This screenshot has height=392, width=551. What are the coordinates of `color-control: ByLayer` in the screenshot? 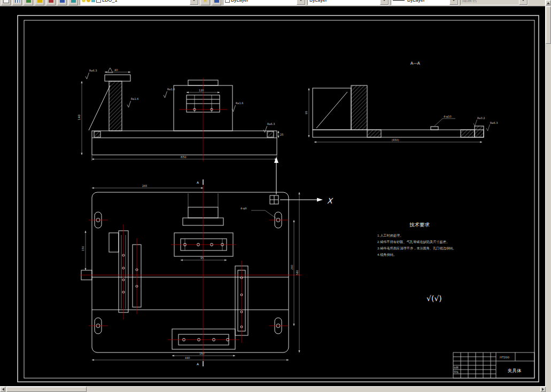 It's located at (264, 3).